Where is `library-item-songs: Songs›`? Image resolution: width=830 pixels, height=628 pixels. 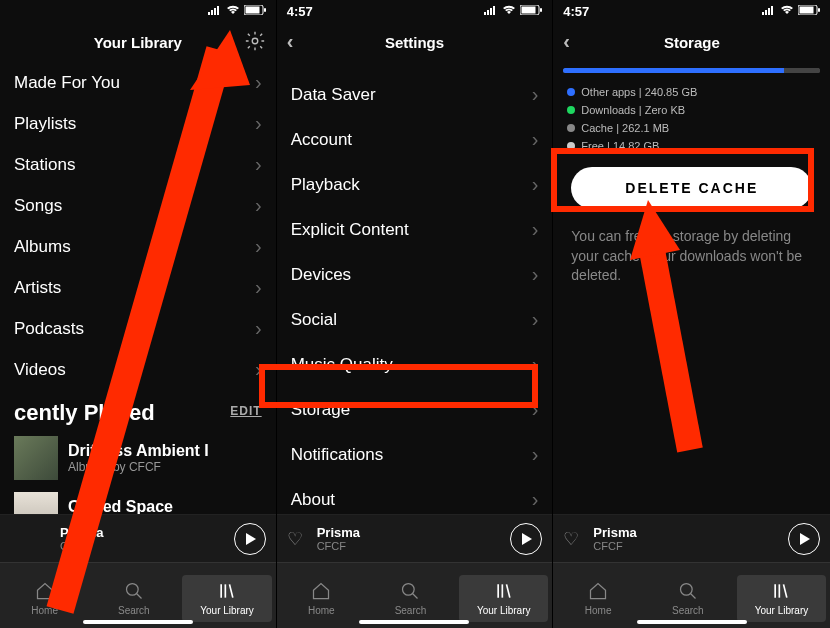
library-item-songs: Songs› is located at coordinates (138, 206).